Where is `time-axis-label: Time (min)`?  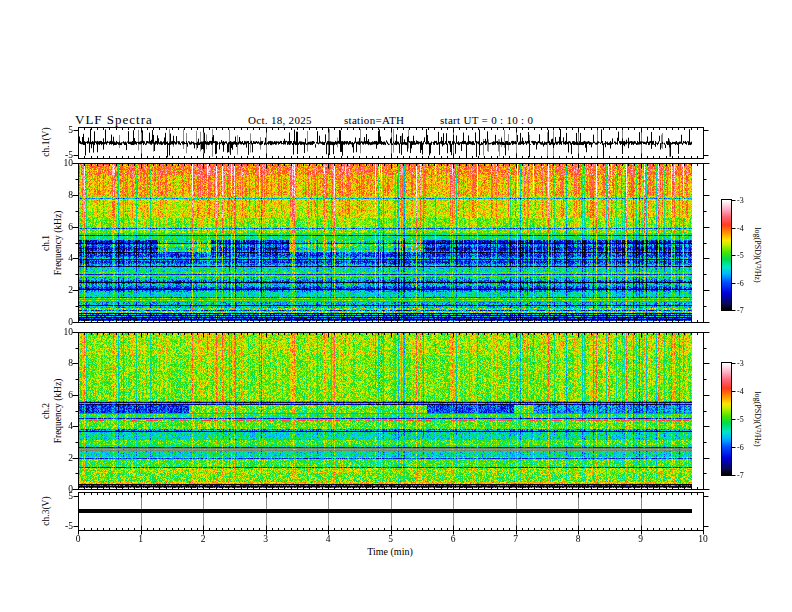 time-axis-label: Time (min) is located at coordinates (390, 552).